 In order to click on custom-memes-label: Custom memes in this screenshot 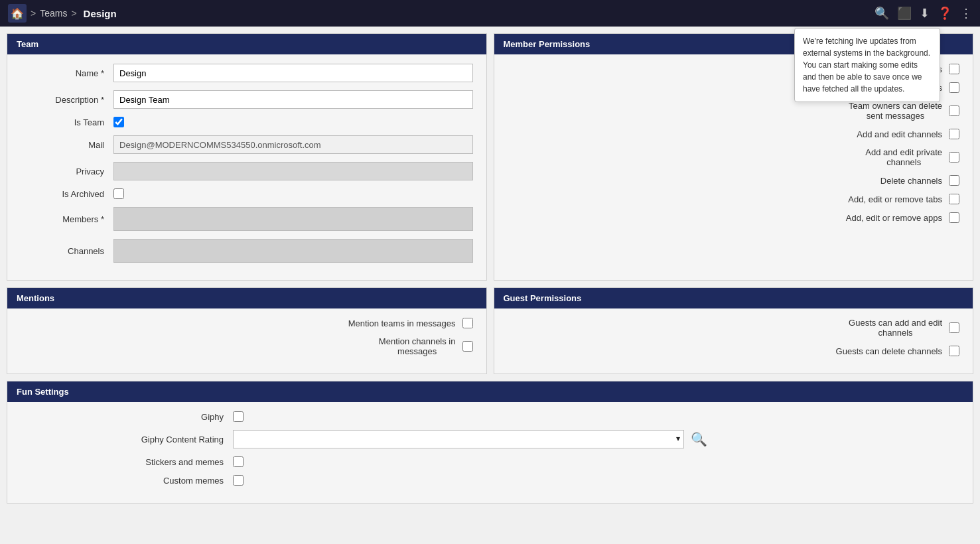, I will do `click(127, 480)`.